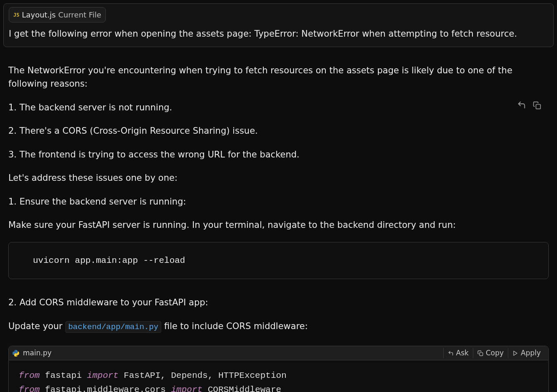 This screenshot has width=557, height=392. What do you see at coordinates (278, 155) in the screenshot?
I see `response-reason-3: 3. The frontend is trying to access the …` at bounding box center [278, 155].